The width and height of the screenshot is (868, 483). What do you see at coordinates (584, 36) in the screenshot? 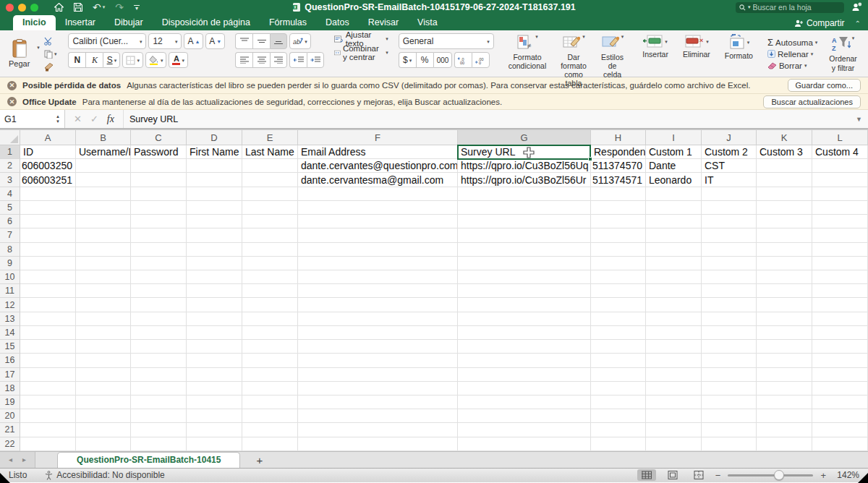
I see `format-as-table-caret-icon: ▾` at bounding box center [584, 36].